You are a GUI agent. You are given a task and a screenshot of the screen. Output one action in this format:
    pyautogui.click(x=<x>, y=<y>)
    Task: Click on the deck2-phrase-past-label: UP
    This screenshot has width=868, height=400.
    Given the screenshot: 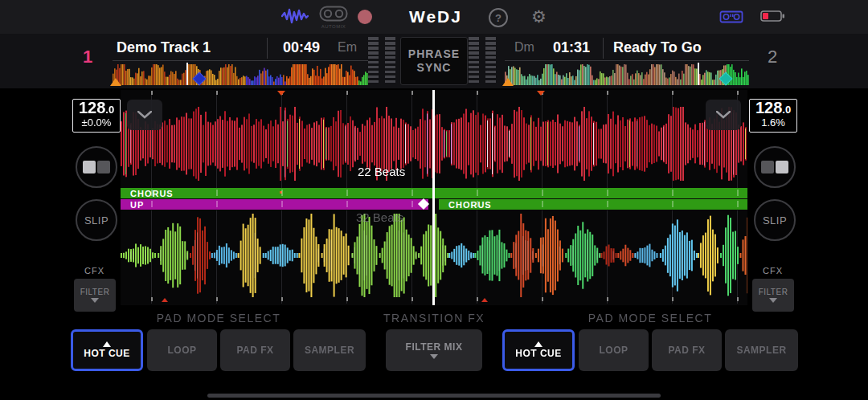 What is the action you would take?
    pyautogui.click(x=132, y=205)
    